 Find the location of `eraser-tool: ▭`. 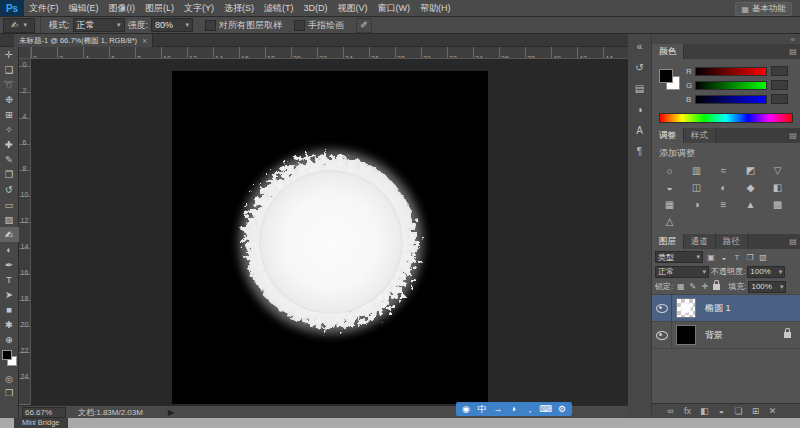

eraser-tool: ▭ is located at coordinates (10, 204).